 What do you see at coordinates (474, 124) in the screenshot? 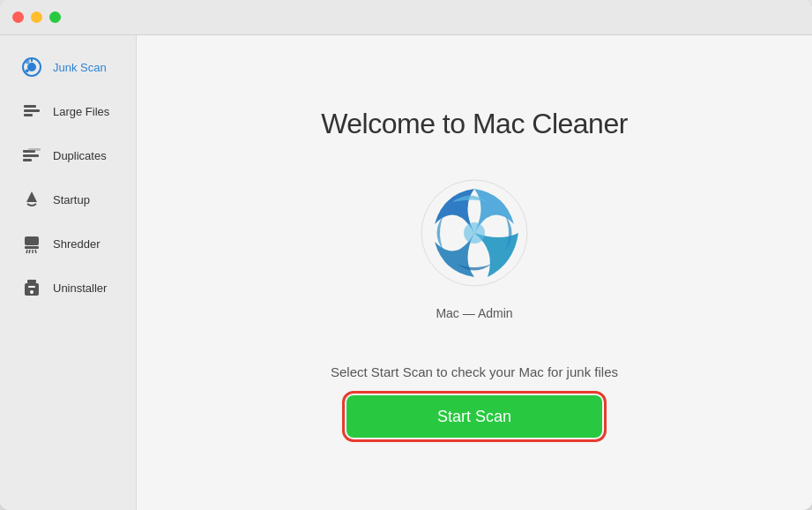
I see `welcome-title: Welcome to Mac Cleaner` at bounding box center [474, 124].